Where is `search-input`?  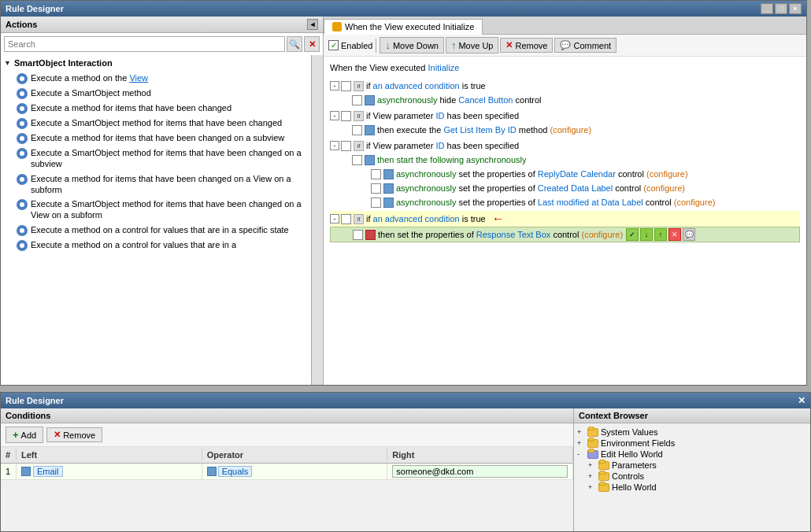
search-input is located at coordinates (145, 44).